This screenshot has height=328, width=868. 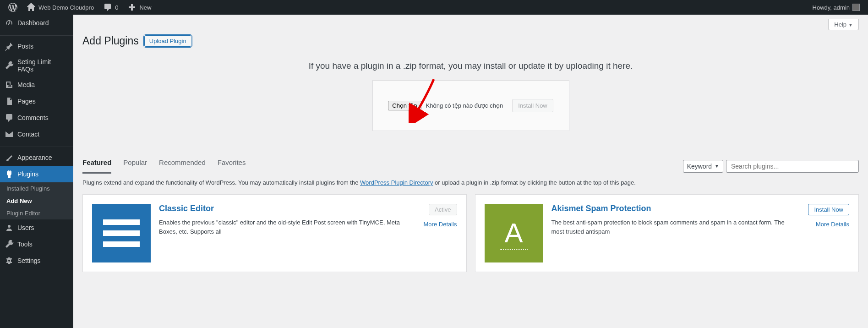 What do you see at coordinates (37, 66) in the screenshot?
I see `sidebar-item-faqs: Seting Limit FAQs` at bounding box center [37, 66].